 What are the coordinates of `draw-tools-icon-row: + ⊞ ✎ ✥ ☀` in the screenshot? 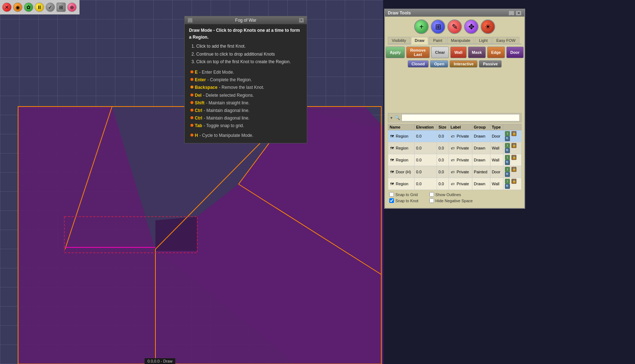 It's located at (455, 27).